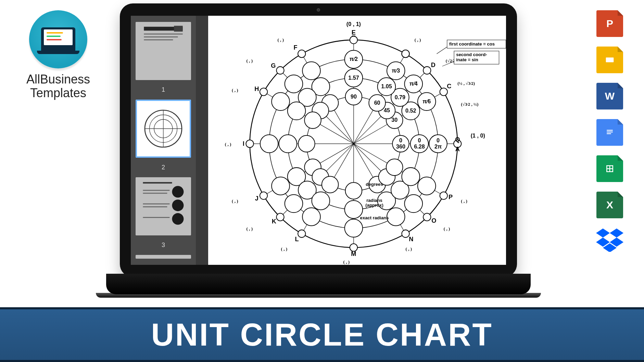 The width and height of the screenshot is (644, 362). What do you see at coordinates (411, 239) in the screenshot?
I see `perimeter-N: N` at bounding box center [411, 239].